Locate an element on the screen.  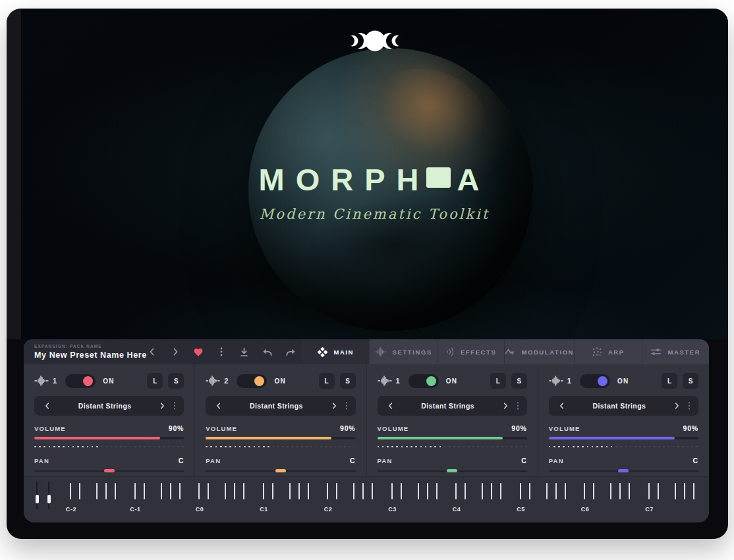
octave-group: C7 is located at coordinates (676, 499).